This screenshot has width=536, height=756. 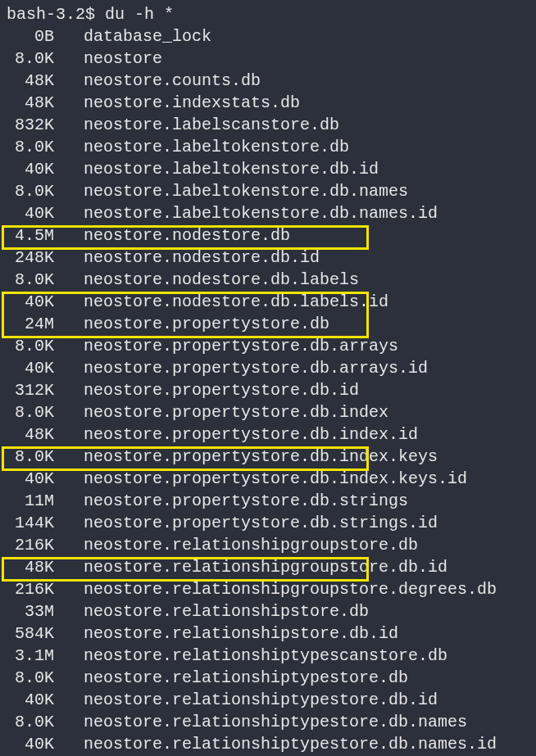 What do you see at coordinates (268, 413) in the screenshot?
I see `file-row: 8.0Kneostore.propertystore.db.index` at bounding box center [268, 413].